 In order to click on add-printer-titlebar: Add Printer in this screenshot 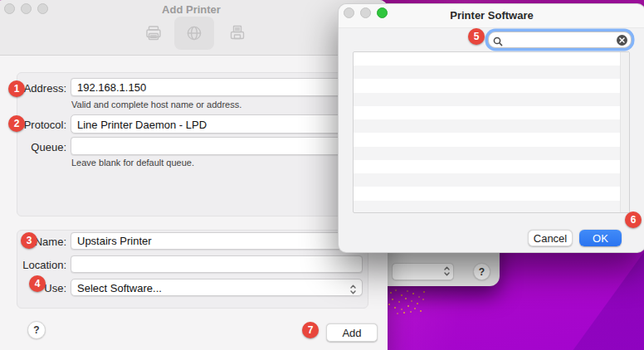, I will do `click(194, 28)`.